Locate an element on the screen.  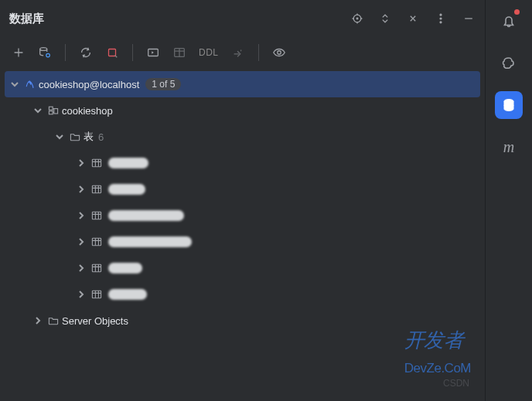
connection-label: cookieshop@localhost is located at coordinates (89, 85).